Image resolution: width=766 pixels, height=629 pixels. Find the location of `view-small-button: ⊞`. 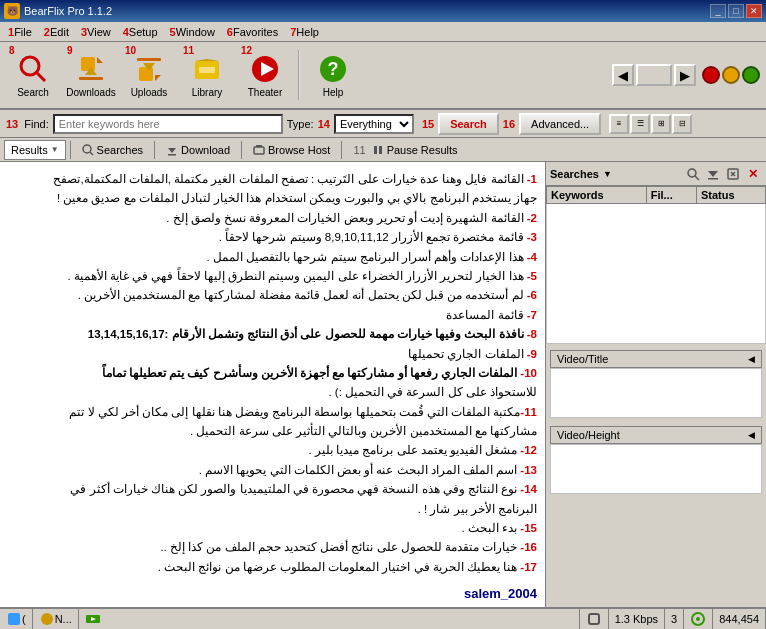

view-small-button: ⊞ is located at coordinates (661, 124).